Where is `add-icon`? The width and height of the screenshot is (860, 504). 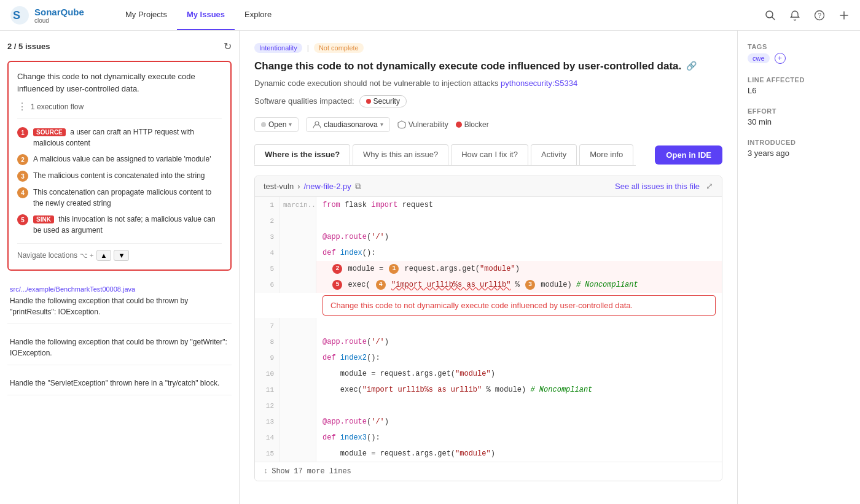
add-icon is located at coordinates (844, 15).